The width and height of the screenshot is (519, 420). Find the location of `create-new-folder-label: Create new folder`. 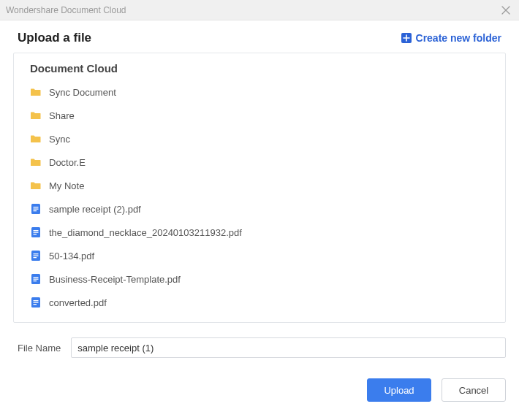

create-new-folder-label: Create new folder is located at coordinates (459, 38).